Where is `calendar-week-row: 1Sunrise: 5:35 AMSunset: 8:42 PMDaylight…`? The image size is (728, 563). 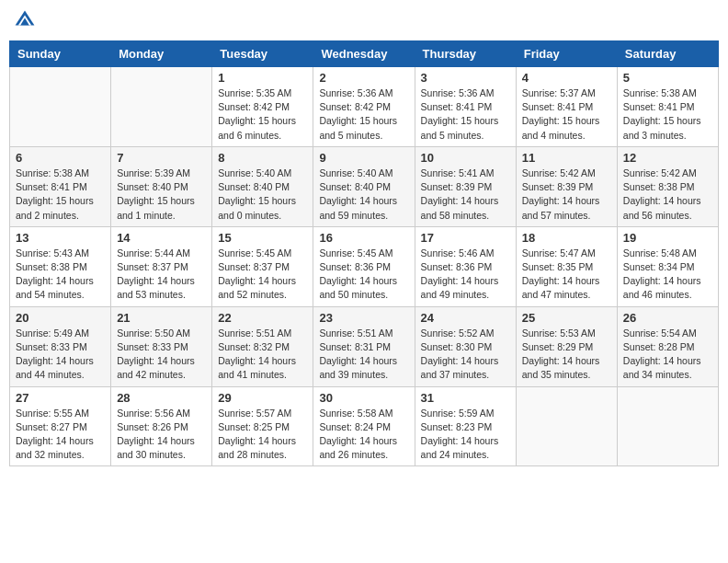 calendar-week-row: 1Sunrise: 5:35 AMSunset: 8:42 PMDaylight… is located at coordinates (364, 107).